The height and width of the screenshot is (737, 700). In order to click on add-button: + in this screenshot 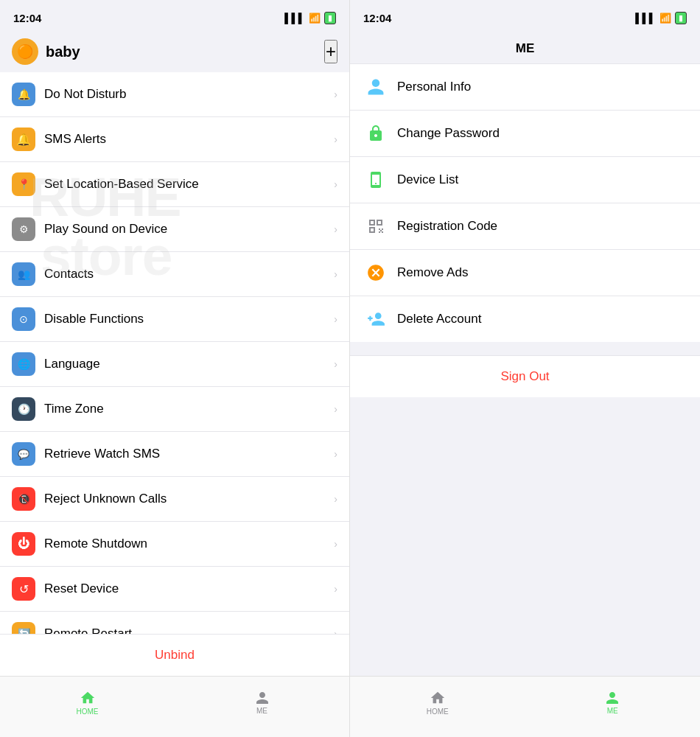, I will do `click(331, 52)`.